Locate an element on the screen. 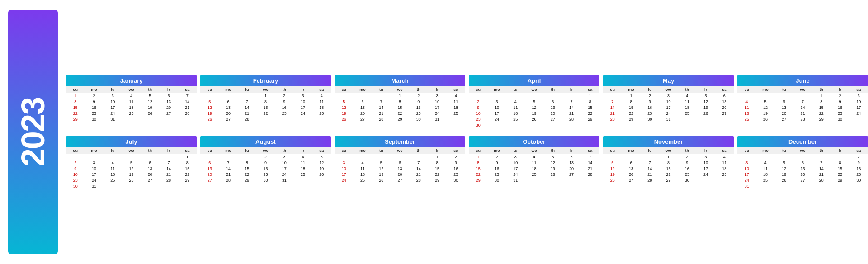  day-cell-july-7: 7 is located at coordinates (168, 163).